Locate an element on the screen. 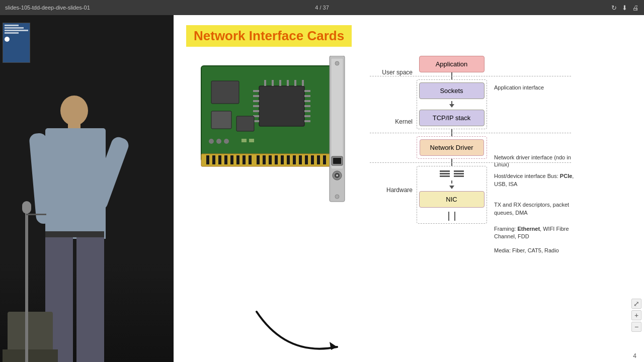  network-driver-group: Network Driver is located at coordinates (452, 148).